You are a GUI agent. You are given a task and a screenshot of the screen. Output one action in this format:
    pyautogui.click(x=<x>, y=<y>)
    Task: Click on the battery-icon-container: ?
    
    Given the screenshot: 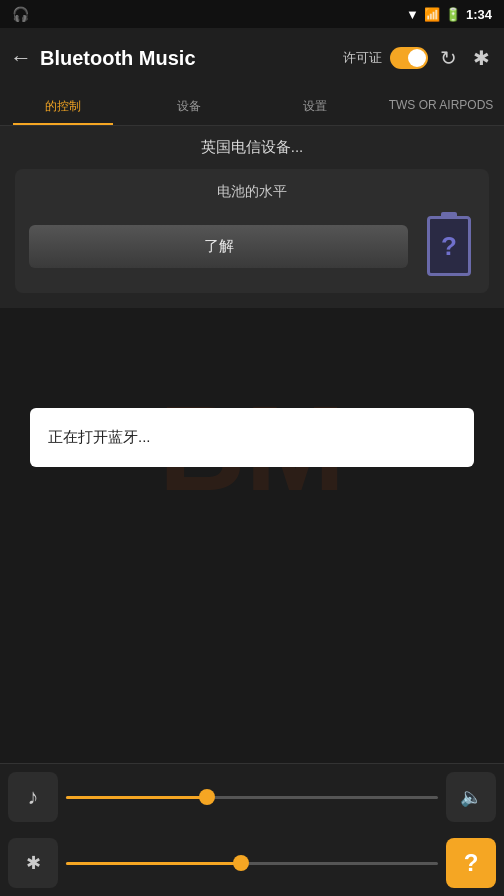 What is the action you would take?
    pyautogui.click(x=449, y=246)
    